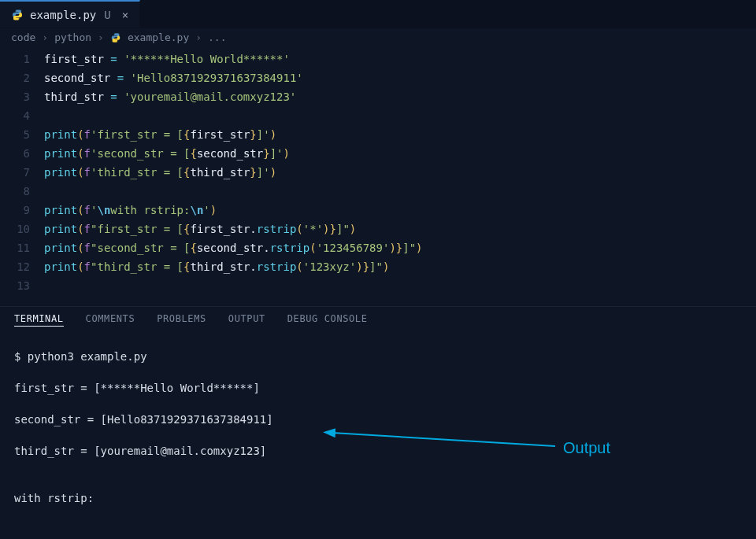 Image resolution: width=756 pixels, height=539 pixels. I want to click on tab-bar: example.py U ×, so click(378, 14).